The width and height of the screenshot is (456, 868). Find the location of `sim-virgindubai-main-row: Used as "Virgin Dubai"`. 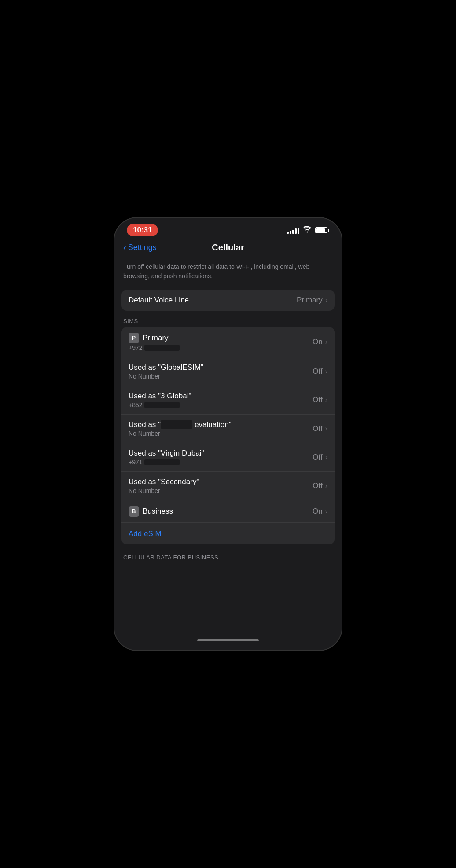

sim-virgindubai-main-row: Used as "Virgin Dubai" is located at coordinates (221, 453).